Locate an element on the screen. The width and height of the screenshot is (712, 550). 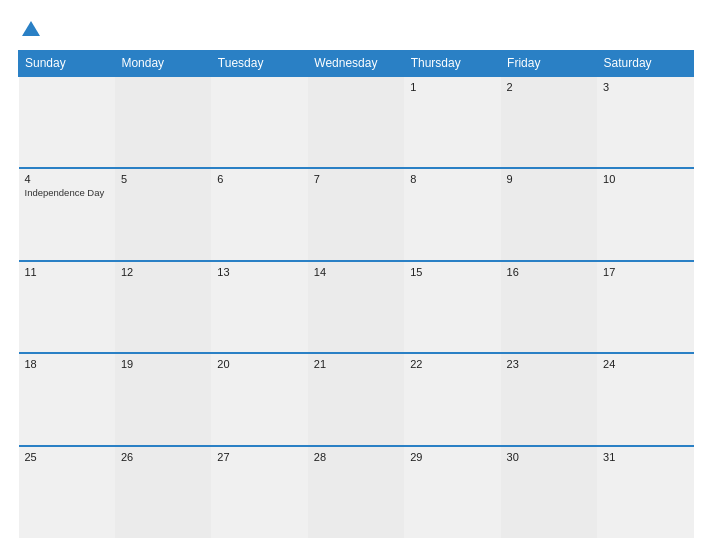
weekday-saturday: Saturday is located at coordinates (645, 64).